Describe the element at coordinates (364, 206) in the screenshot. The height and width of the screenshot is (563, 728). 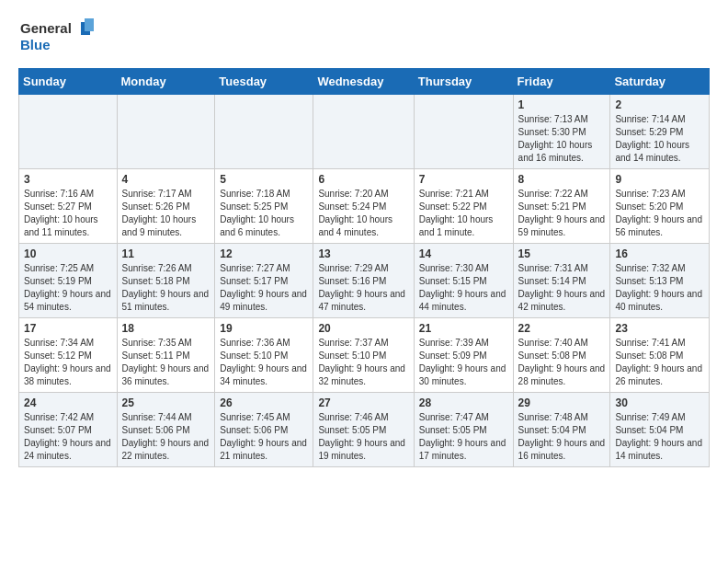
I see `calendar-week-row: 3Sunrise: 7:16 AM Sunset: 5:27 PM Daylig…` at that location.